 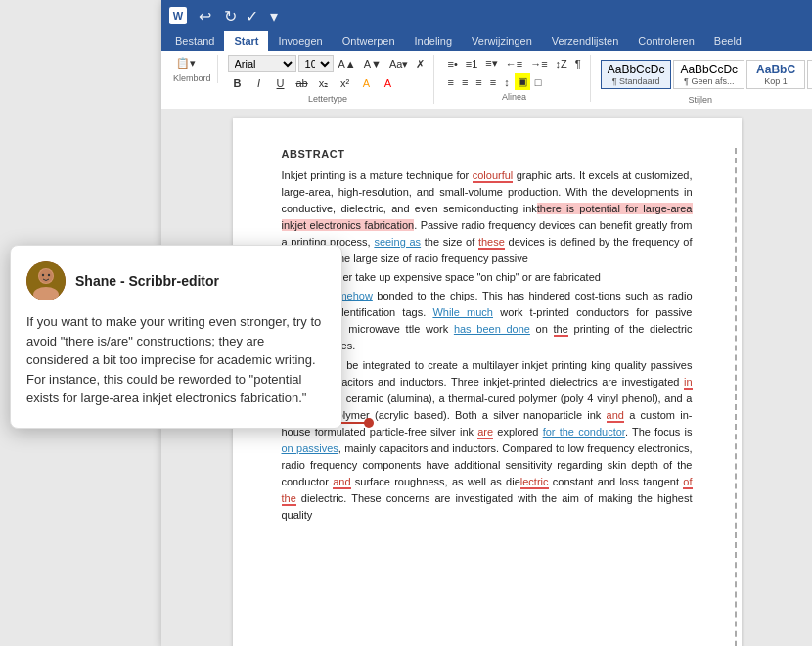 What do you see at coordinates (700, 80) in the screenshot?
I see `styles-group: AaBbCcDc ¶ Standaard AaBbCcDc ¶ Geen afs…` at bounding box center [700, 80].